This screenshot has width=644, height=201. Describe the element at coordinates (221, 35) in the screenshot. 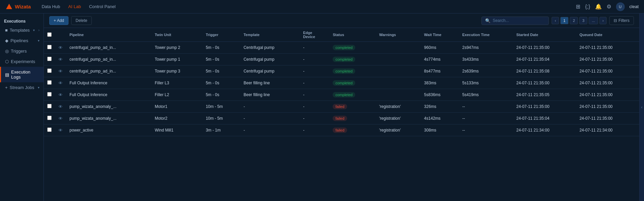

I see `col-trigger: Trigger` at that location.